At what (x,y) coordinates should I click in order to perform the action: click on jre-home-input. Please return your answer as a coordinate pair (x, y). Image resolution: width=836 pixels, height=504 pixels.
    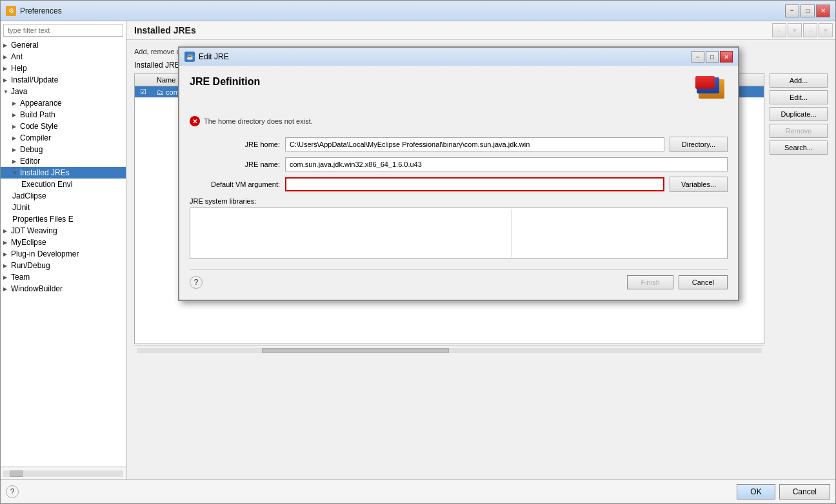
    Looking at the image, I should click on (475, 144).